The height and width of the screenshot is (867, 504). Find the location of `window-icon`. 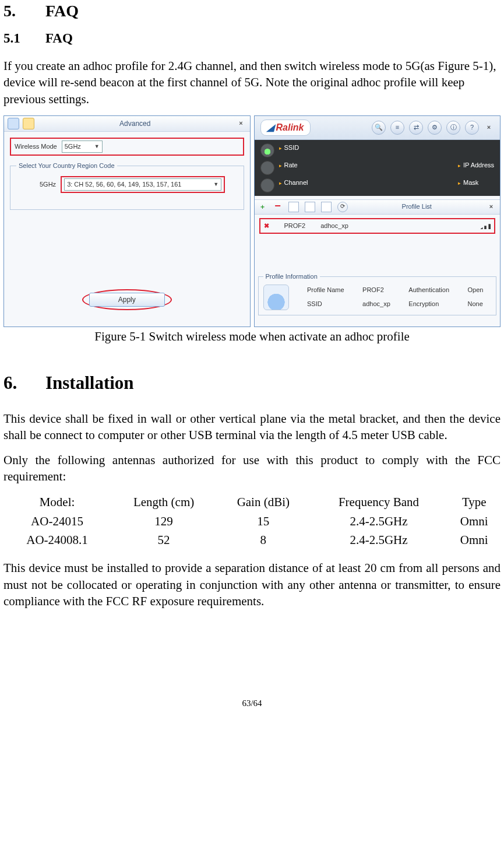

window-icon is located at coordinates (13, 124).